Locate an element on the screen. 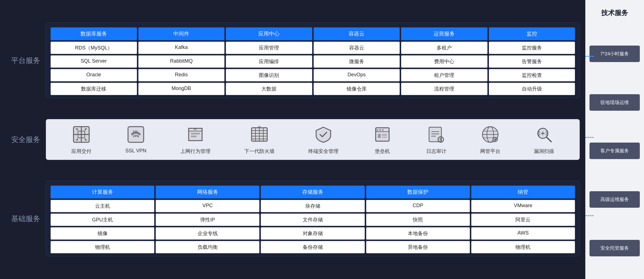 The image size is (644, 279). ssl-vpn-label: SSL VPN is located at coordinates (136, 151).